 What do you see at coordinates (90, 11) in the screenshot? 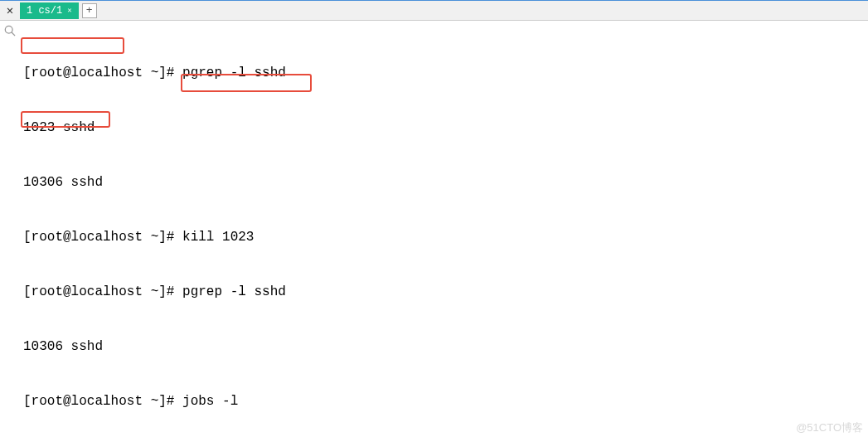
I see `add-tab-button: +` at bounding box center [90, 11].